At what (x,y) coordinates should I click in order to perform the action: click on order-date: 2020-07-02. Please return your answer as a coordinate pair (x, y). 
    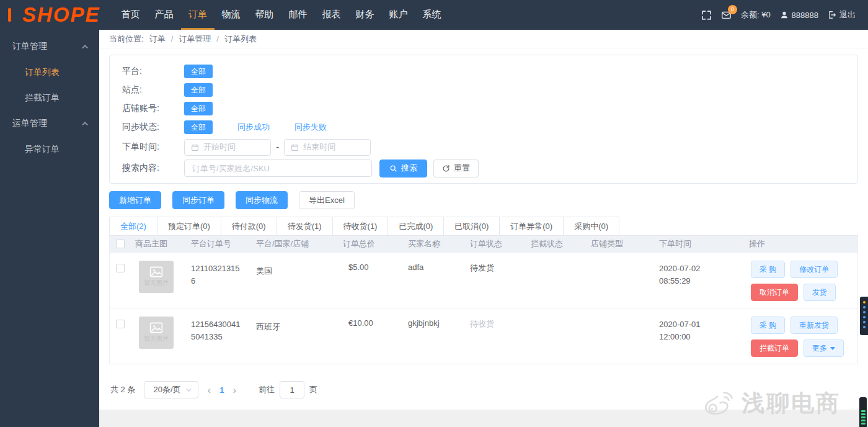
    Looking at the image, I should click on (699, 269).